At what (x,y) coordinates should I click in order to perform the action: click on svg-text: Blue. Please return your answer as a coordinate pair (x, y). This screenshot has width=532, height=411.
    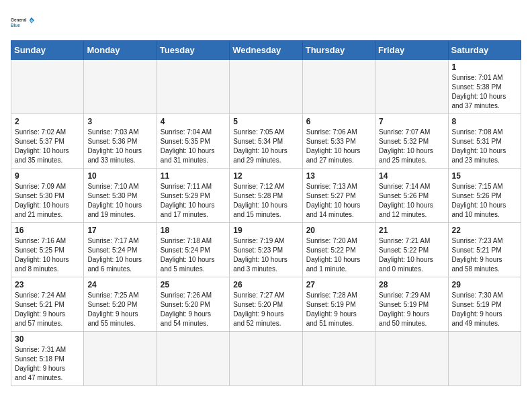
    Looking at the image, I should click on (15, 26).